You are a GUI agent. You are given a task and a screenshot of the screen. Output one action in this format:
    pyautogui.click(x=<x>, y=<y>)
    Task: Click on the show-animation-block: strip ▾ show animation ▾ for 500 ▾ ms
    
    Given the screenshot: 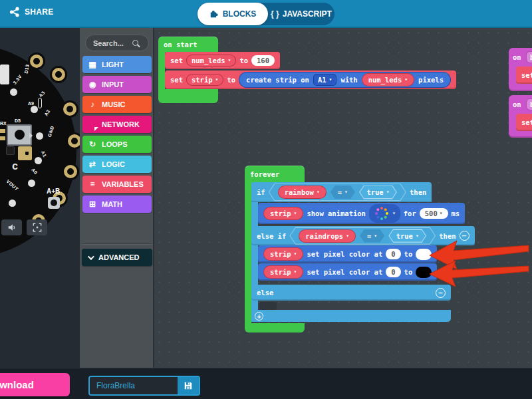 What is the action you would take?
    pyautogui.click(x=362, y=213)
    